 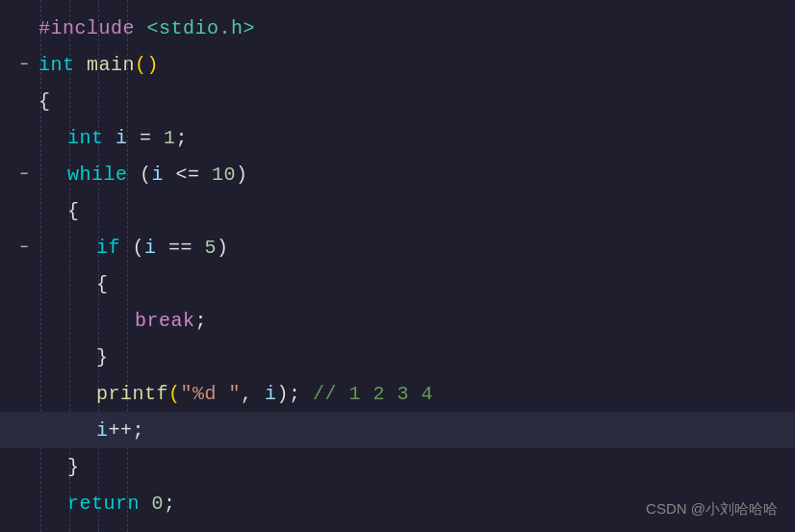 What do you see at coordinates (127, 431) in the screenshot?
I see `token: ++;` at bounding box center [127, 431].